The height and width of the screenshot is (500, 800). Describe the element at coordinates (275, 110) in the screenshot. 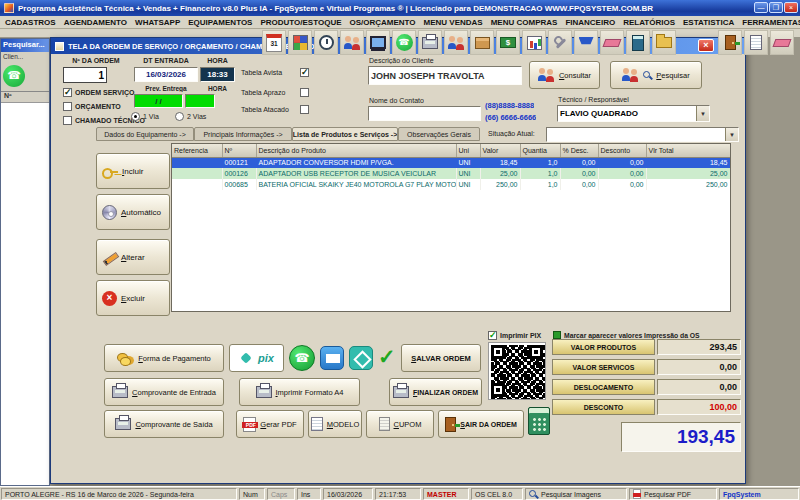

I see `tabela-atacado-row: Tabela Atacado` at that location.